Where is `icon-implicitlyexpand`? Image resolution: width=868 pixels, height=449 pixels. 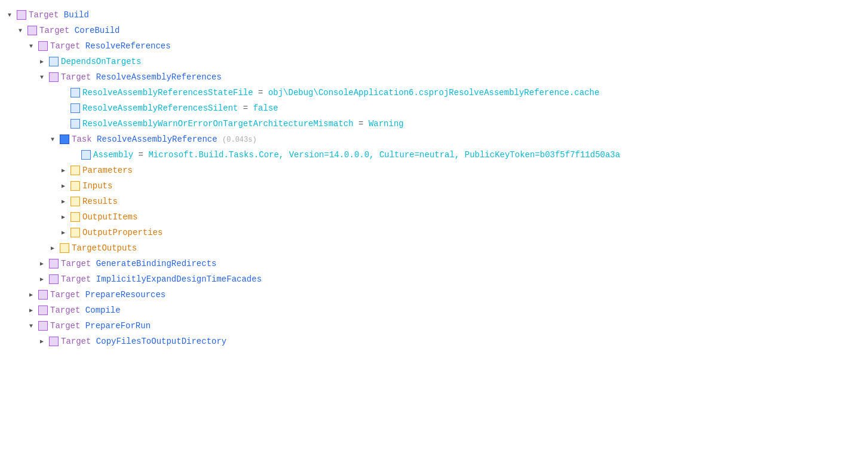 icon-implicitlyexpand is located at coordinates (54, 279).